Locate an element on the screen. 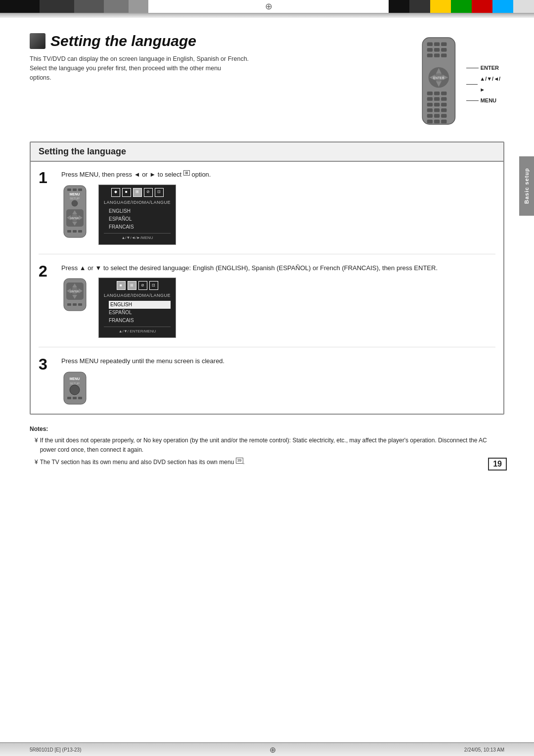 The image size is (534, 756). bottom-bar: 5R80101D [E] (P13-23) ⊕ 2/24/05, 10:13 A… is located at coordinates (267, 749).